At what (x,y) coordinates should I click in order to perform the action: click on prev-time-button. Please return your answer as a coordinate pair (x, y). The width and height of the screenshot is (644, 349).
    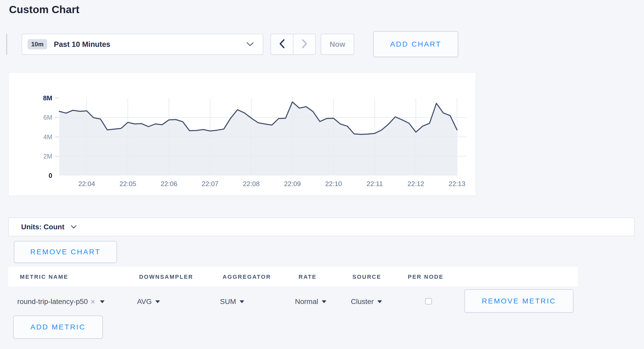
    Looking at the image, I should click on (282, 44).